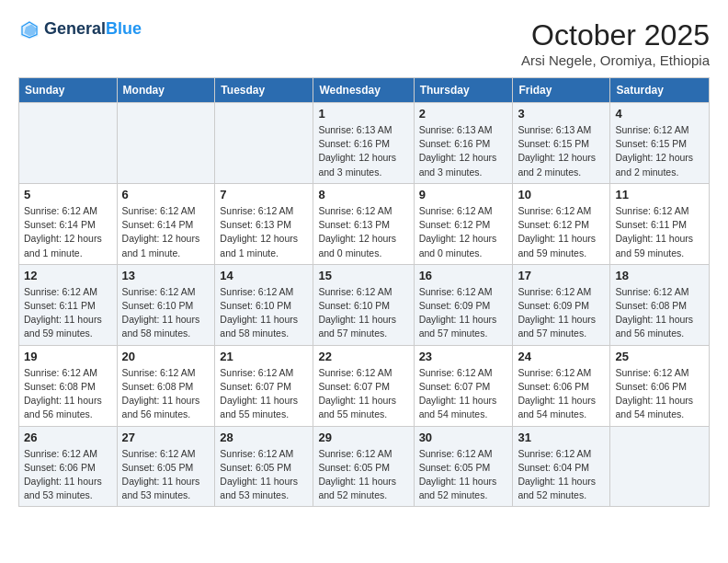 The image size is (728, 563). Describe the element at coordinates (660, 114) in the screenshot. I see `day-number: 4` at that location.